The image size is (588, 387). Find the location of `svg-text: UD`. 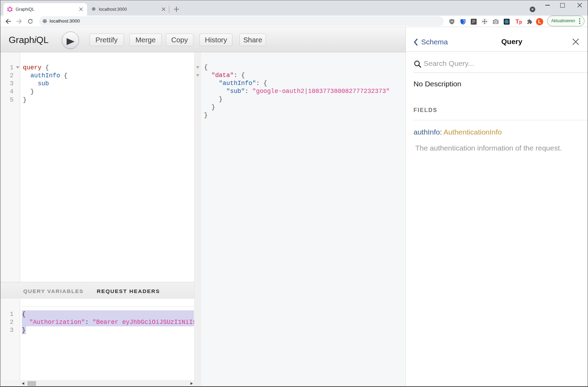

svg-text: UD is located at coordinates (452, 22).